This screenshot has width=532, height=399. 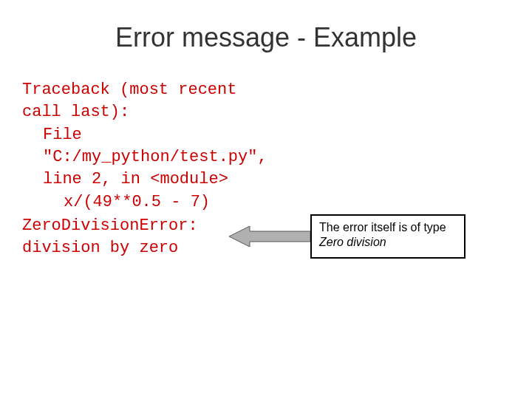 What do you see at coordinates (151, 157) in the screenshot?
I see `traceback-file-line: File "C:/my_python/test.py", line 2, in …` at bounding box center [151, 157].